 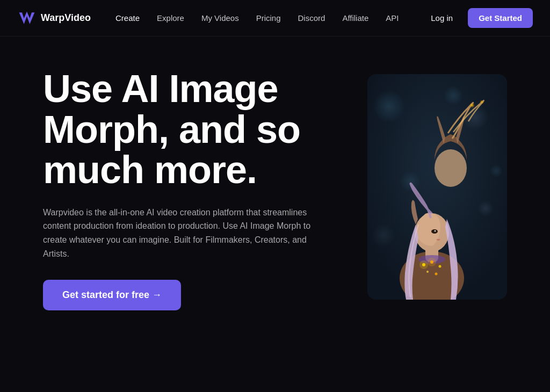 I want to click on hero-description: Warpvideo is the all-in-one AI video cre…, so click(x=183, y=233).